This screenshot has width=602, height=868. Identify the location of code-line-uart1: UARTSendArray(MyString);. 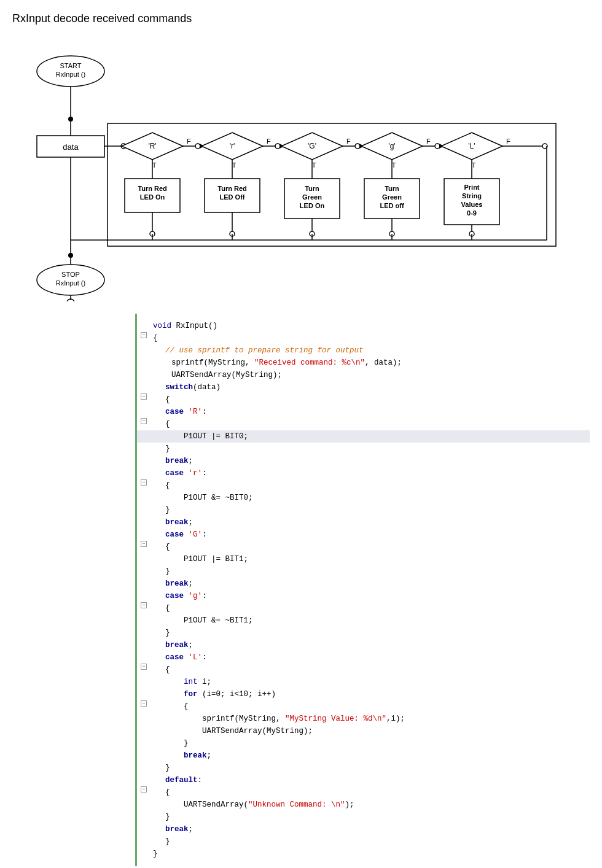
(364, 375).